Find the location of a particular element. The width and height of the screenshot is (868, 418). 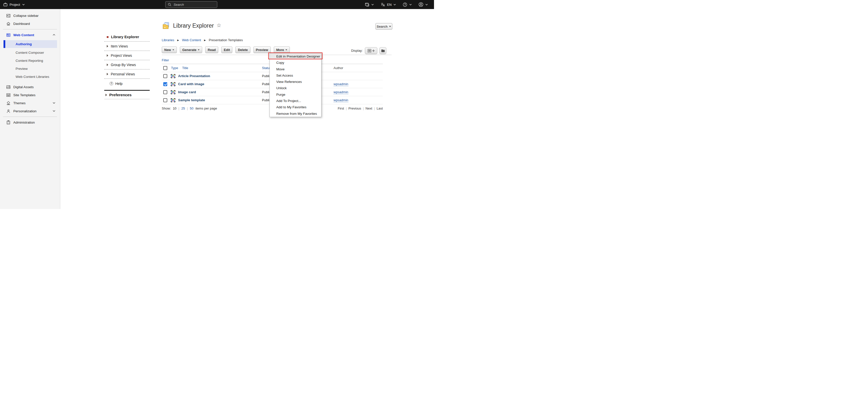

sidebar-item-label: Themes is located at coordinates (20, 103).